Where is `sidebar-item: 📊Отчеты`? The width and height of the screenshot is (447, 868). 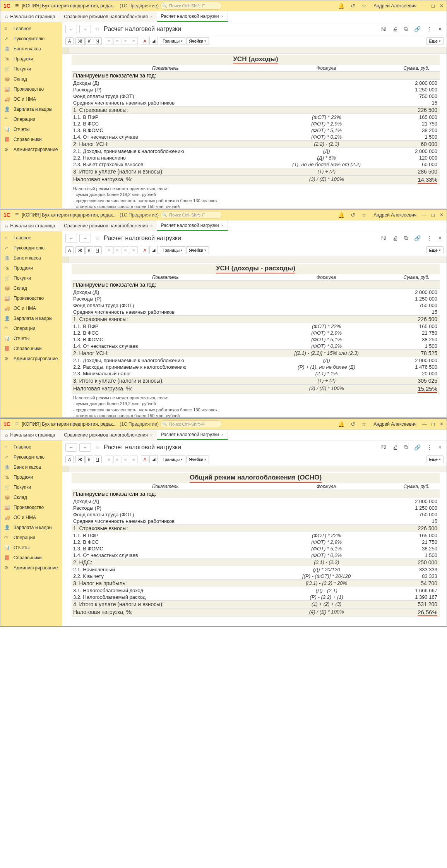 sidebar-item: 📊Отчеты is located at coordinates (31, 339).